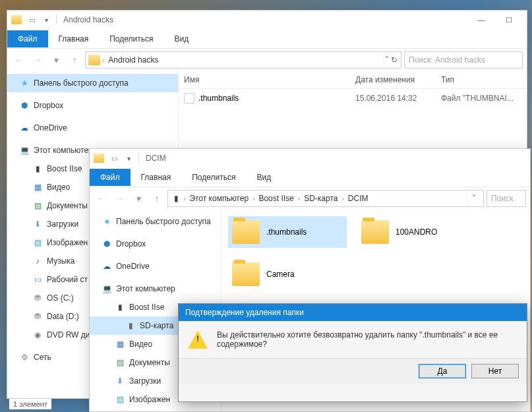 The image size is (532, 412). I want to click on dialog-title: Подтверждение удаления папки, so click(353, 312).